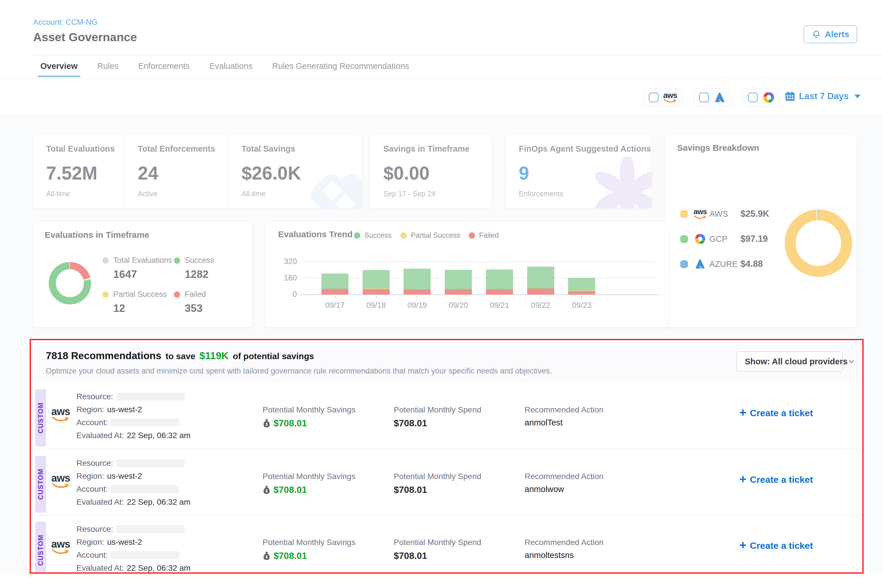  Describe the element at coordinates (663, 98) in the screenshot. I see `provider-filter-aws: aws` at that location.